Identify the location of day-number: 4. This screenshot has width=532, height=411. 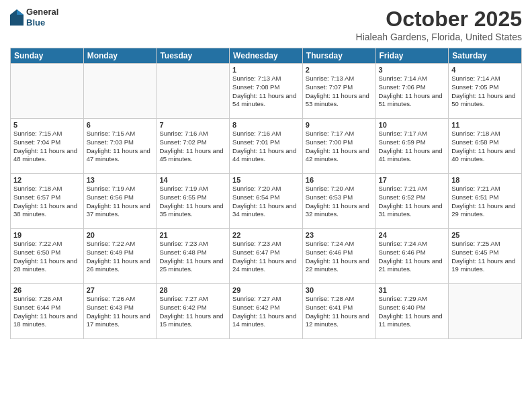
(485, 70).